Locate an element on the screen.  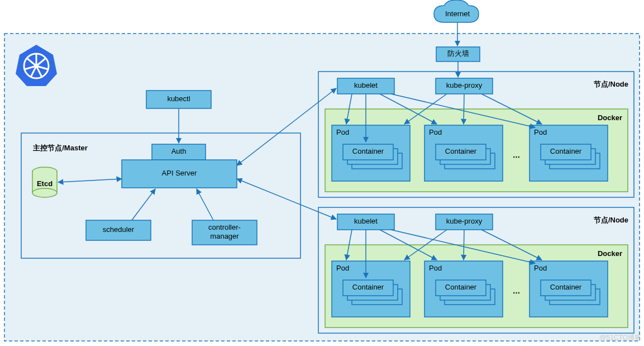
auth-label: Auth is located at coordinates (179, 151).